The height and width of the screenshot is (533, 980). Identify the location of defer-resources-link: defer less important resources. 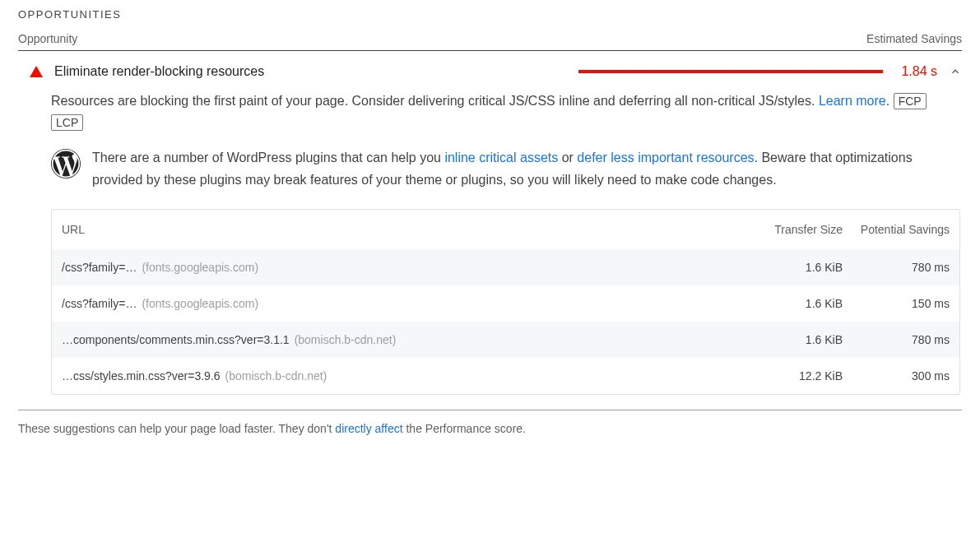
(665, 158).